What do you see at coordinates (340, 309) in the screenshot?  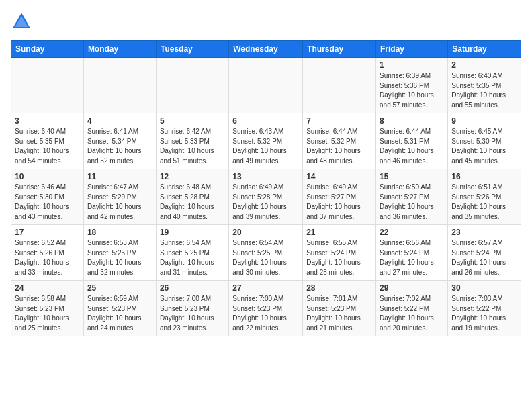 I see `calendar-cell: 28Sunrise: 7:01 AM Sunset: 5:23 PM Dayli…` at bounding box center [340, 309].